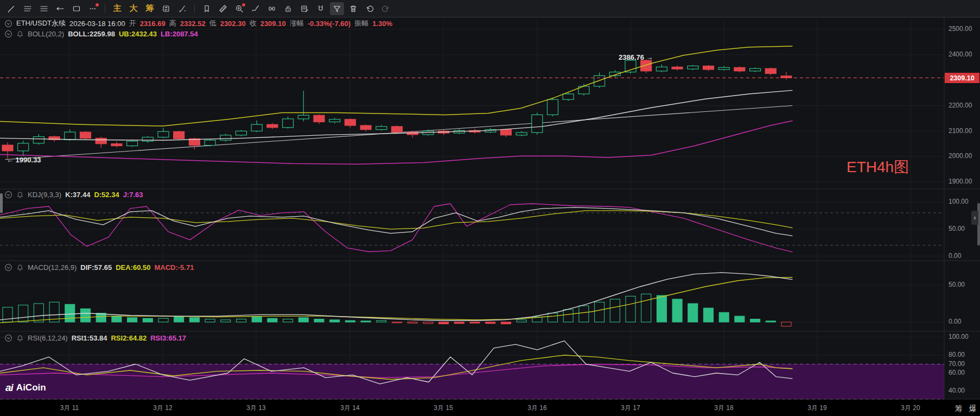  What do you see at coordinates (98, 24) in the screenshot?
I see `bar-datetime: 2026-03-18 16:00` at bounding box center [98, 24].